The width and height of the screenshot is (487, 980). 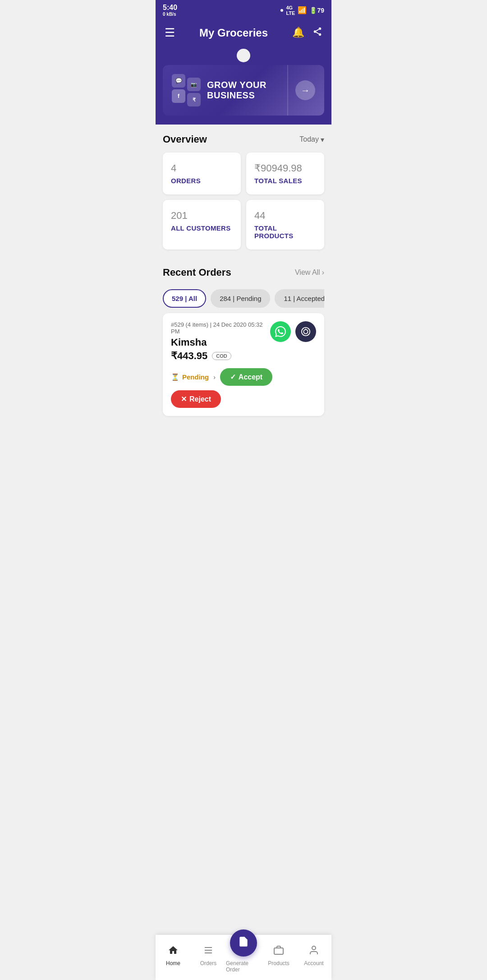 What do you see at coordinates (285, 173) in the screenshot?
I see `total-sales-stat-card: ₹90949.98 TOTAL SALES` at bounding box center [285, 173].